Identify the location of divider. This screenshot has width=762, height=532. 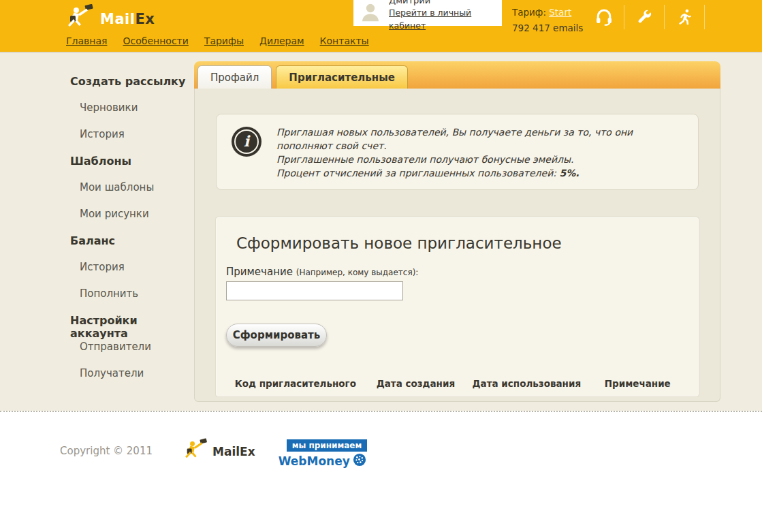
(704, 17).